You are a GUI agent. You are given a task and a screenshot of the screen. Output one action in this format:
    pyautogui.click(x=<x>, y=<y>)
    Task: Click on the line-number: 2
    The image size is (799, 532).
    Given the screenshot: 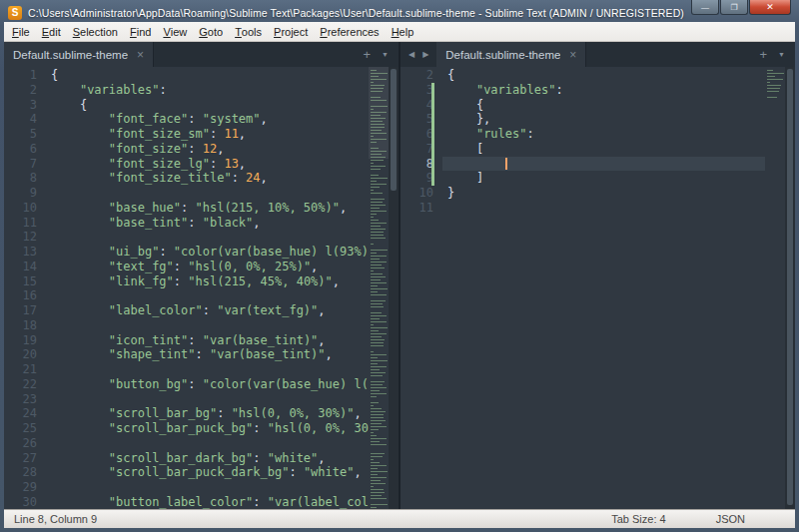 What is the action you would take?
    pyautogui.click(x=417, y=76)
    